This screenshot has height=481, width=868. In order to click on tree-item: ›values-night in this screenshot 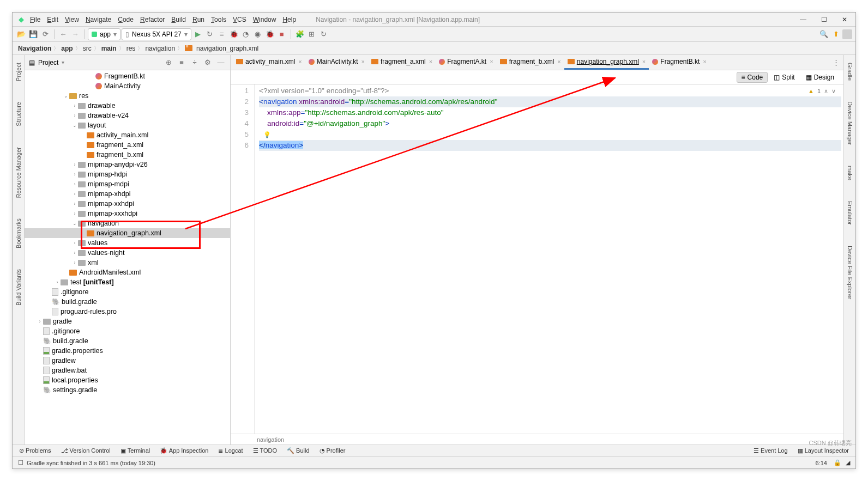, I will do `click(128, 253)`.